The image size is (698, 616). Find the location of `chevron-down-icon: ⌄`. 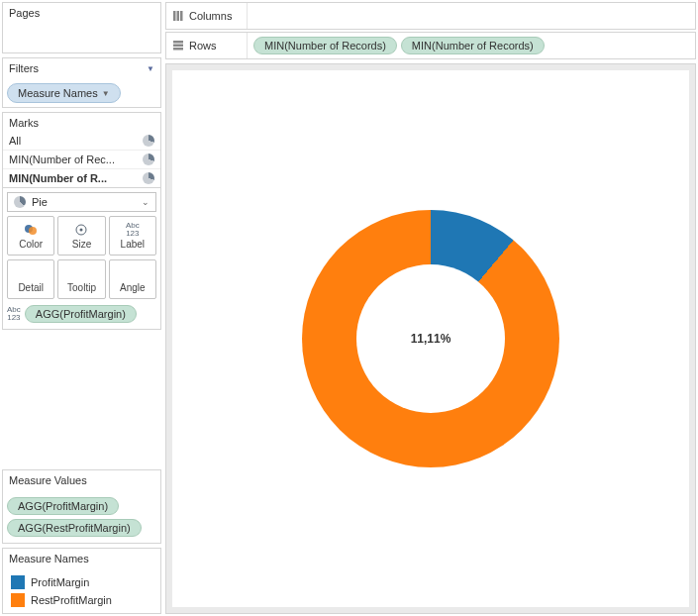

chevron-down-icon: ⌄ is located at coordinates (146, 202).